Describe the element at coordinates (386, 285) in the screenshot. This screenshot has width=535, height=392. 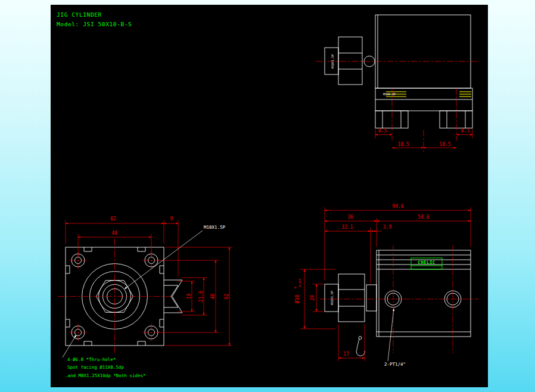
I see `side-view: CHELIC M18X1.5P` at that location.